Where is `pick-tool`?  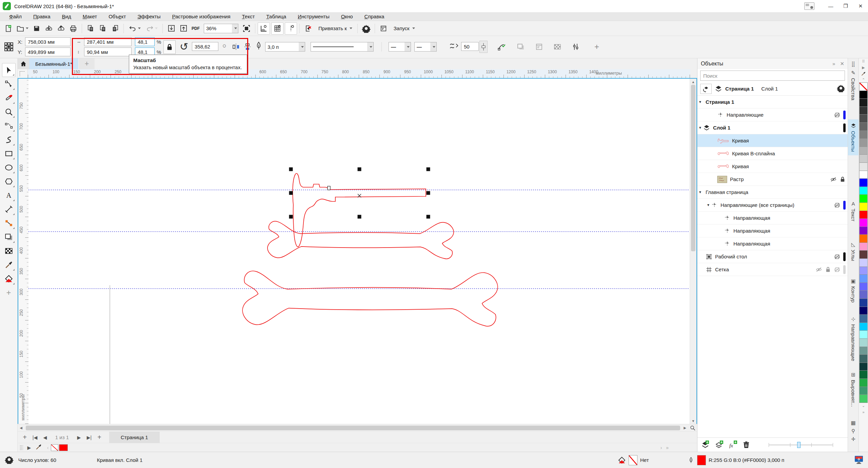 pick-tool is located at coordinates (9, 70).